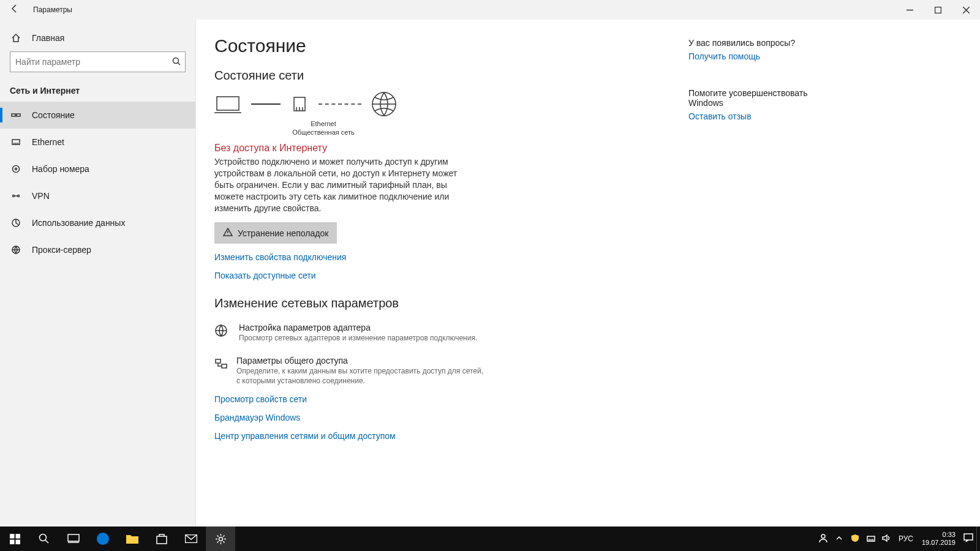  Describe the element at coordinates (753, 98) in the screenshot. I see `help-feedback-heading: Помогите усовершенствовать Windows` at that location.